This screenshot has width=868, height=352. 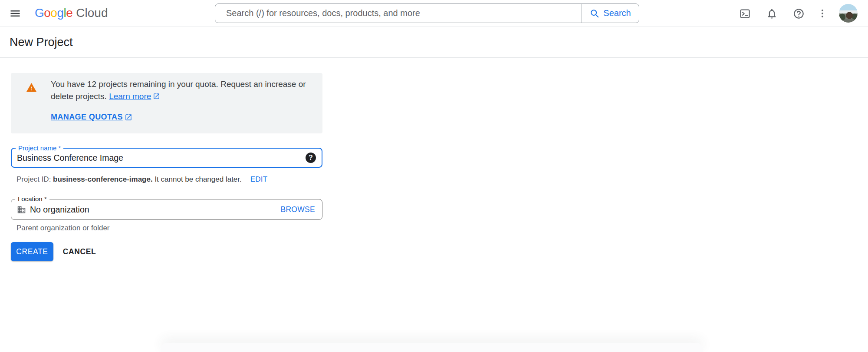 I want to click on project-name-input, so click(x=167, y=158).